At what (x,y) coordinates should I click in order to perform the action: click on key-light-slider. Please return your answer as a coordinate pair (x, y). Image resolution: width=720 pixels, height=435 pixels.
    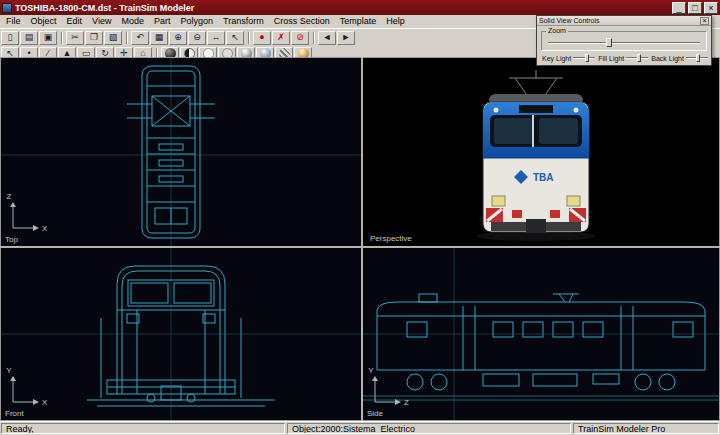
    Looking at the image, I should click on (584, 58).